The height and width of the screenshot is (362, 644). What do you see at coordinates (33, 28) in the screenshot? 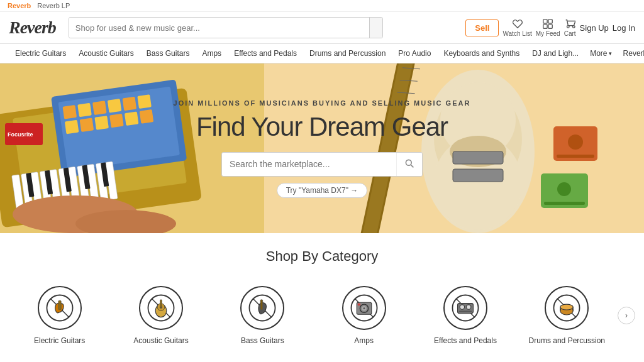
I see `logo: Reverb` at bounding box center [33, 28].